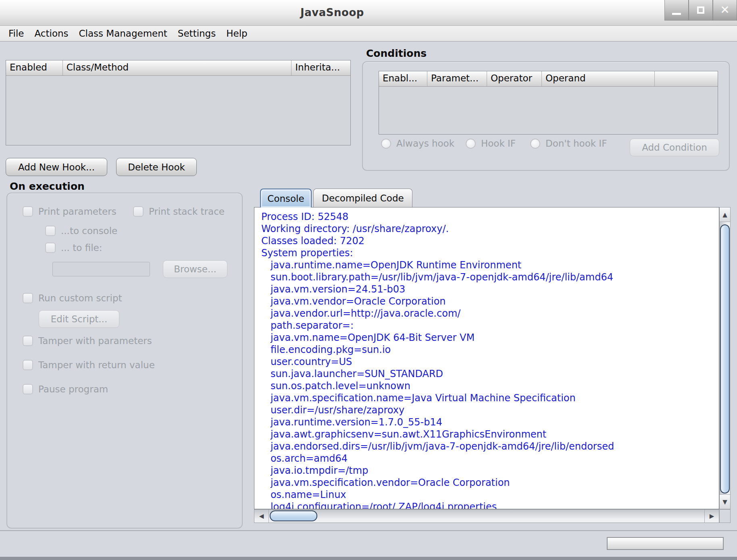 The width and height of the screenshot is (737, 560). What do you see at coordinates (491, 143) in the screenshot?
I see `radio-hook-if: Hook IF` at bounding box center [491, 143].